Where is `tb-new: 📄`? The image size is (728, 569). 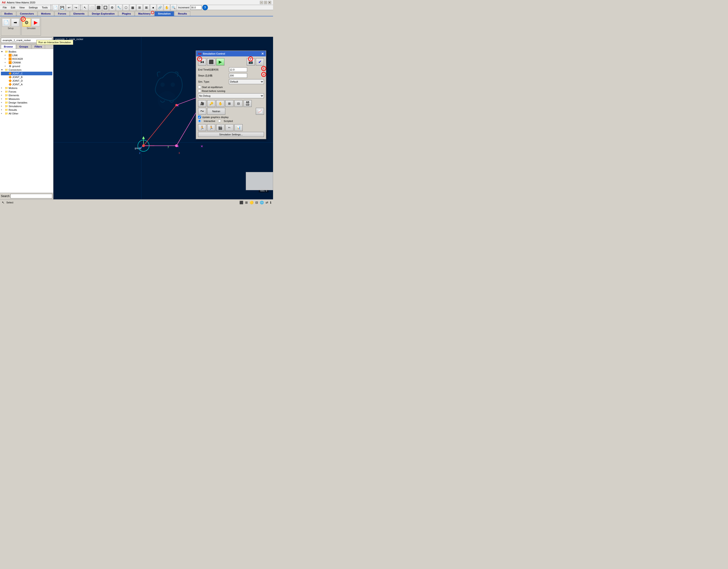
tb-new: 📄 is located at coordinates (55, 7).